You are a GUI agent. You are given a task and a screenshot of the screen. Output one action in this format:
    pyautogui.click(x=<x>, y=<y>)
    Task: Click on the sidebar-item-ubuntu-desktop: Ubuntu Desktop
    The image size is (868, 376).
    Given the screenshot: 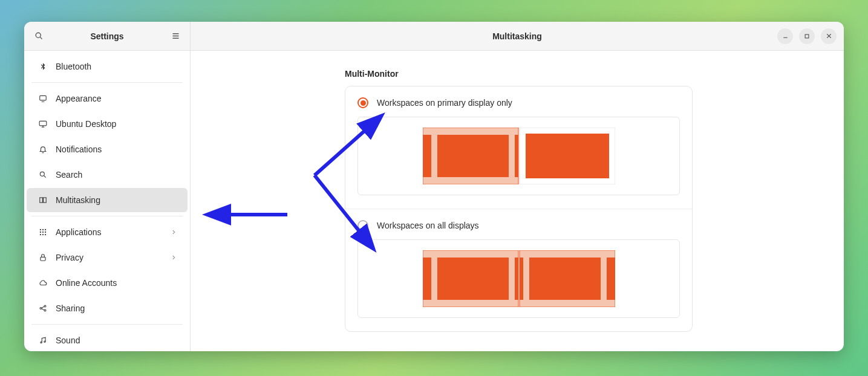 What is the action you would take?
    pyautogui.click(x=107, y=124)
    